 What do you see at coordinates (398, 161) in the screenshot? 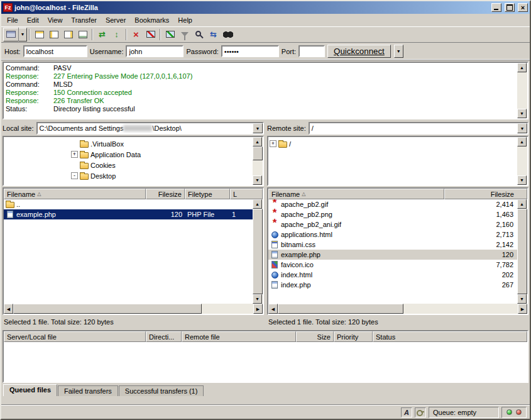
I see `remote-tree: +/ ▲ ▼` at bounding box center [398, 161].